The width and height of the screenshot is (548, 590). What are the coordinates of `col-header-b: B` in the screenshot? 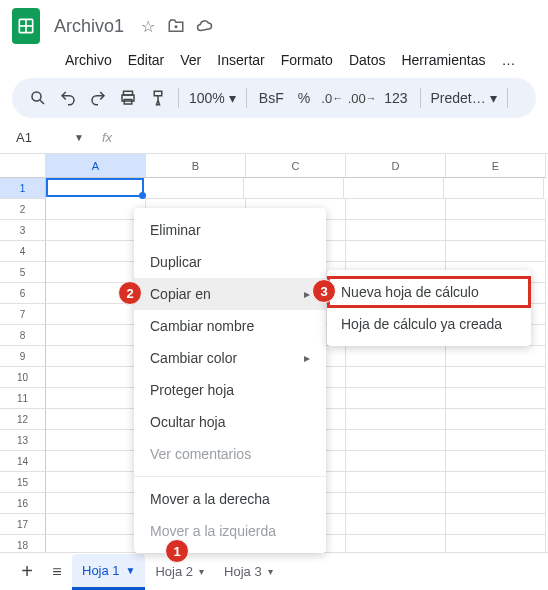 It's located at (196, 166).